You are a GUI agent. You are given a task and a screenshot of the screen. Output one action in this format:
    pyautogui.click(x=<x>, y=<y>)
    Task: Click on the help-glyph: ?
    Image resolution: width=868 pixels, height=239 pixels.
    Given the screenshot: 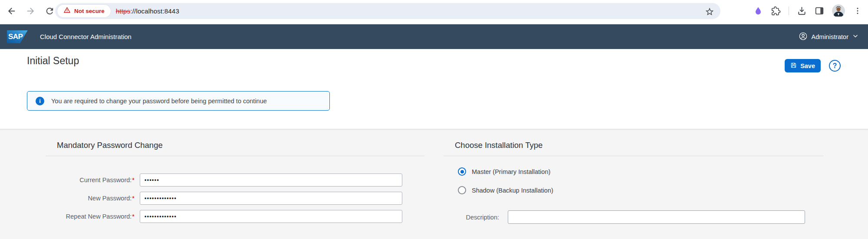 What is the action you would take?
    pyautogui.click(x=835, y=66)
    